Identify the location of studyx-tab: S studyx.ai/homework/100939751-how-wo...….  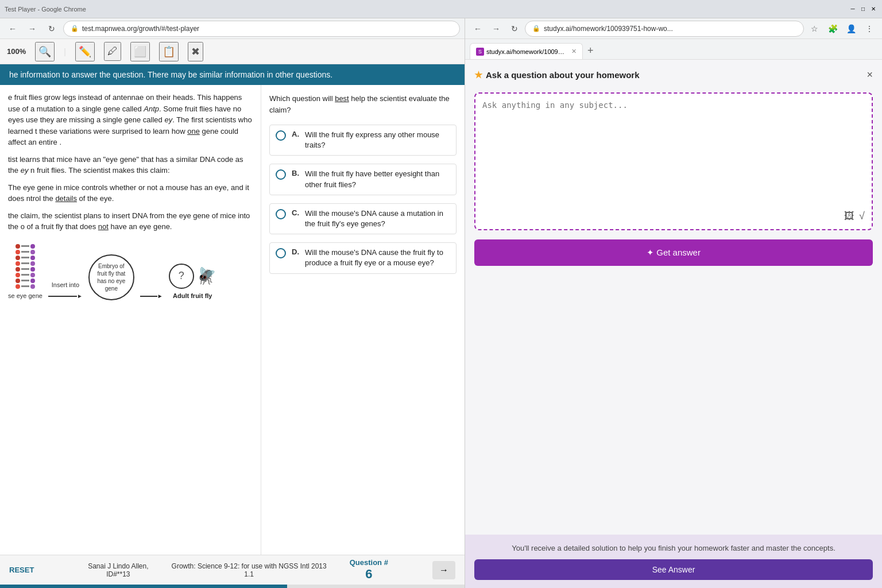
(526, 51).